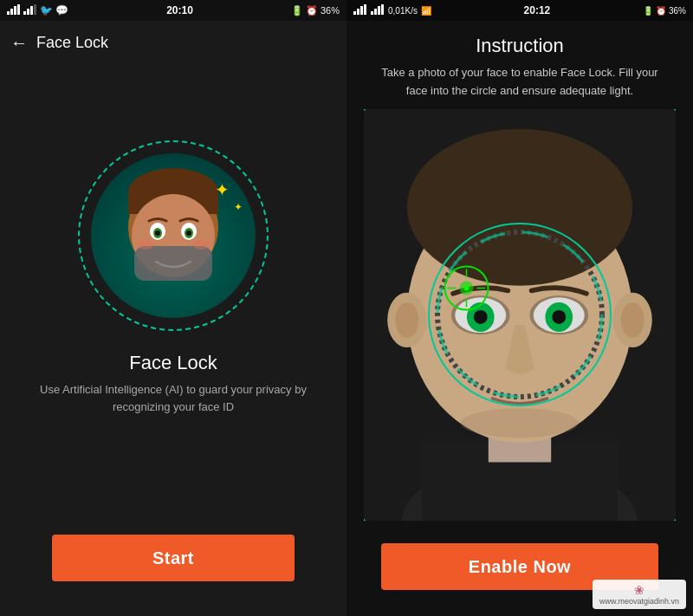 Image resolution: width=693 pixels, height=616 pixels. I want to click on wifi-icon: 📶, so click(426, 10).